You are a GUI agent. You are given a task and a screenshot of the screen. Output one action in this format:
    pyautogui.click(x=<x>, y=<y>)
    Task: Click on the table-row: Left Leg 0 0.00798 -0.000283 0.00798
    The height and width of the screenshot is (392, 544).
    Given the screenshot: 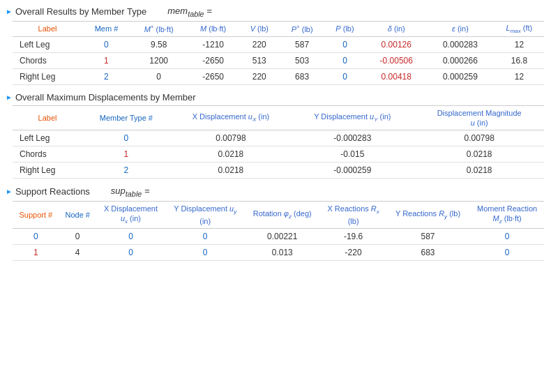 What is the action you would take?
    pyautogui.click(x=278, y=138)
    